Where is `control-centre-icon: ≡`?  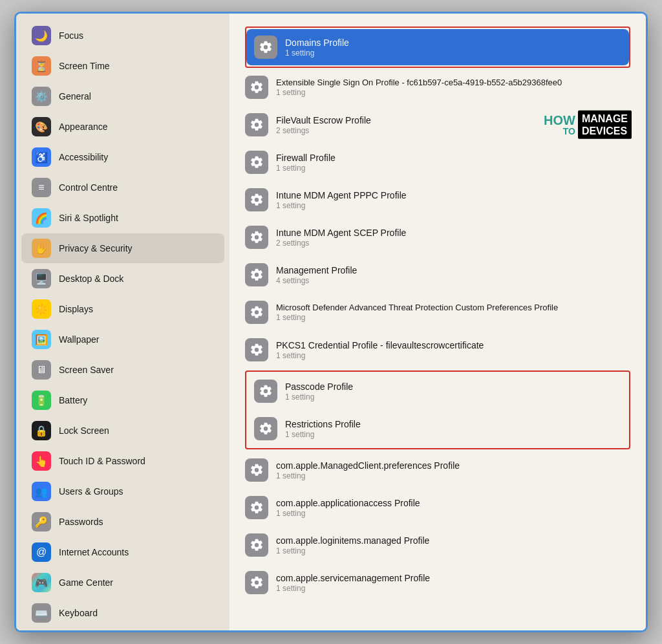 control-centre-icon: ≡ is located at coordinates (41, 188).